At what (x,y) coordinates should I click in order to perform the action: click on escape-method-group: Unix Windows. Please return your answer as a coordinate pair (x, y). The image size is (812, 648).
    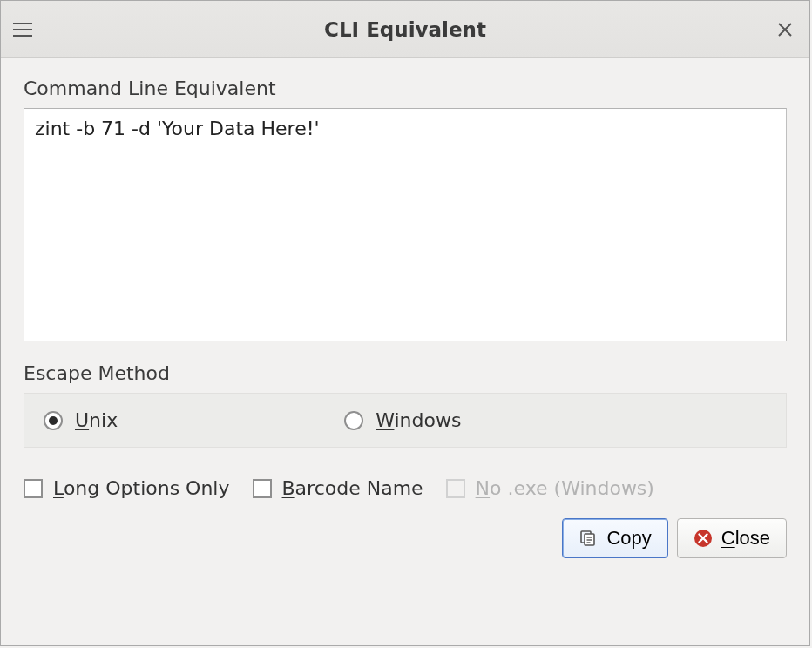
    Looking at the image, I should click on (405, 420).